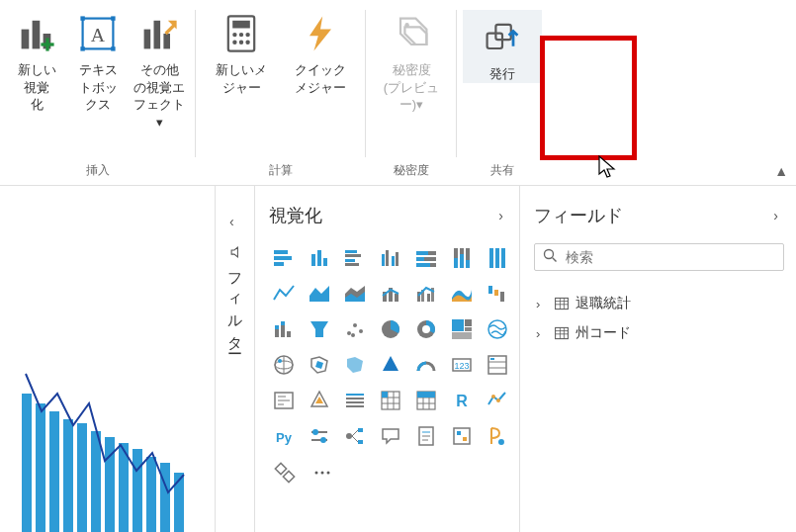 This screenshot has width=796, height=532. Describe the element at coordinates (391, 400) in the screenshot. I see `viz-matrix` at that location.